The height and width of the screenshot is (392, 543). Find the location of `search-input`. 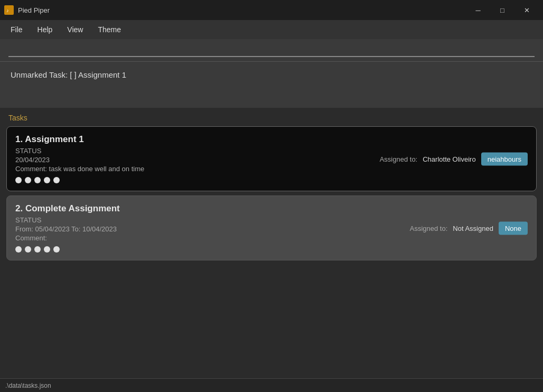

search-input is located at coordinates (272, 50).